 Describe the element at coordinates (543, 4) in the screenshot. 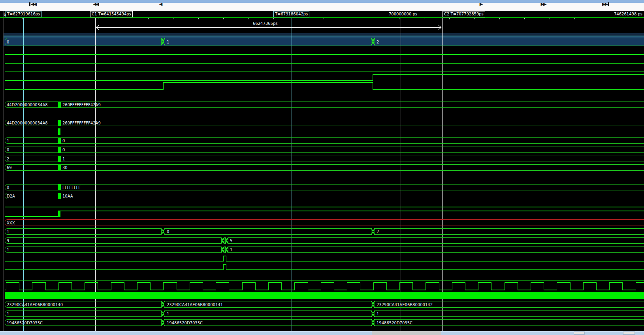

I see `fast-forward-button: ▶▶` at that location.